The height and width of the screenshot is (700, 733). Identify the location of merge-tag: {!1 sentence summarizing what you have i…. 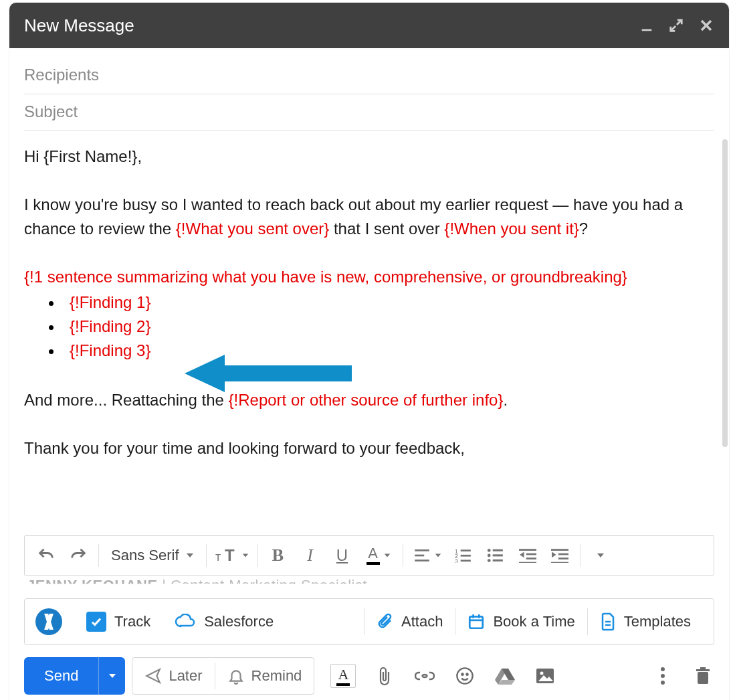
(326, 277).